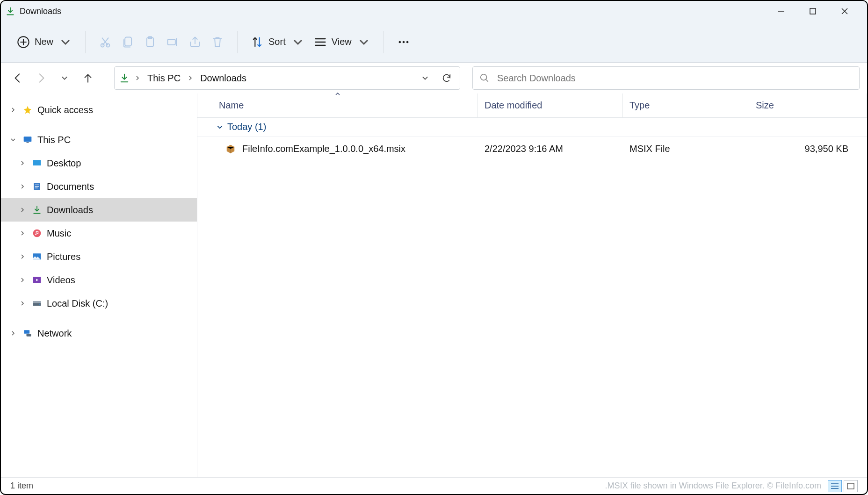 The image size is (868, 495). What do you see at coordinates (99, 187) in the screenshot?
I see `sidebar-item-documents: Documents` at bounding box center [99, 187].